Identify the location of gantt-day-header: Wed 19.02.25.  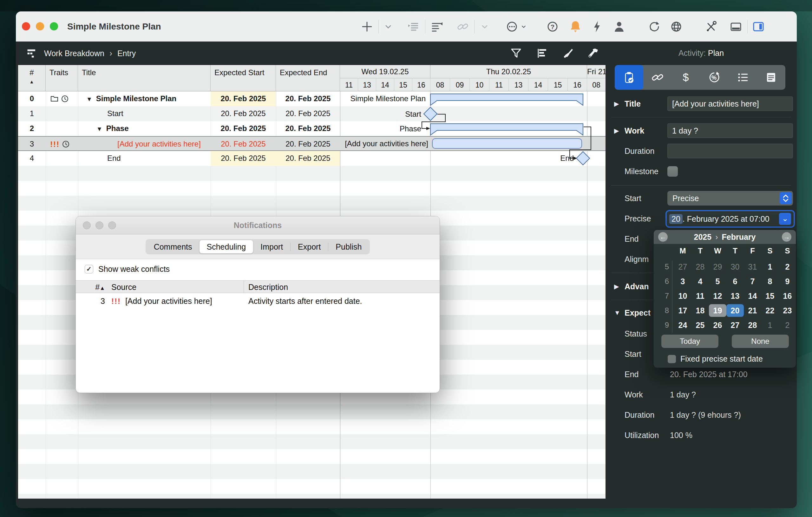
(385, 71).